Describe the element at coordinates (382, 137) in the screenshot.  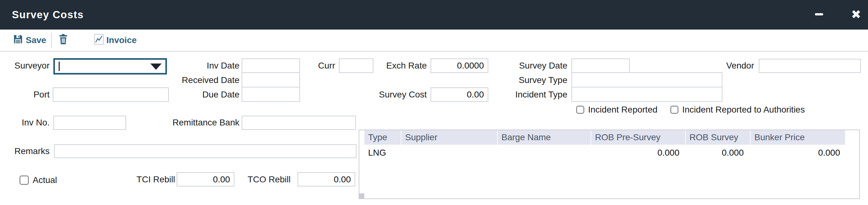
I see `column-header-type: Type` at that location.